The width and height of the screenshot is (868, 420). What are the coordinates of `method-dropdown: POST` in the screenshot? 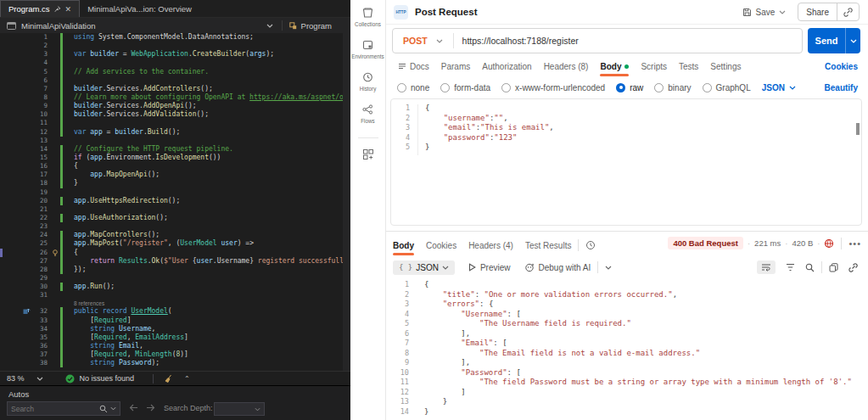 It's located at (414, 41).